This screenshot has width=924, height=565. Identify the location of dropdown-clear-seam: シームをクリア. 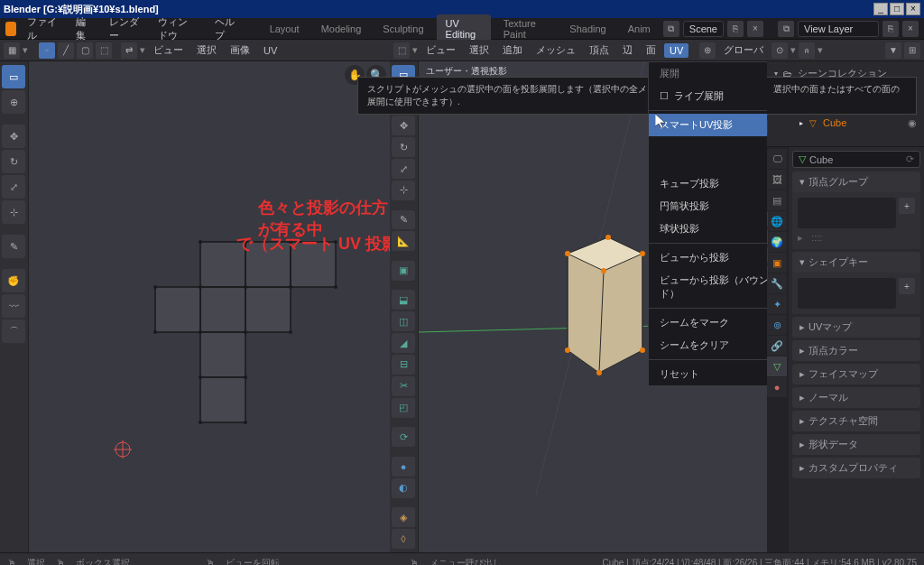
(707, 345).